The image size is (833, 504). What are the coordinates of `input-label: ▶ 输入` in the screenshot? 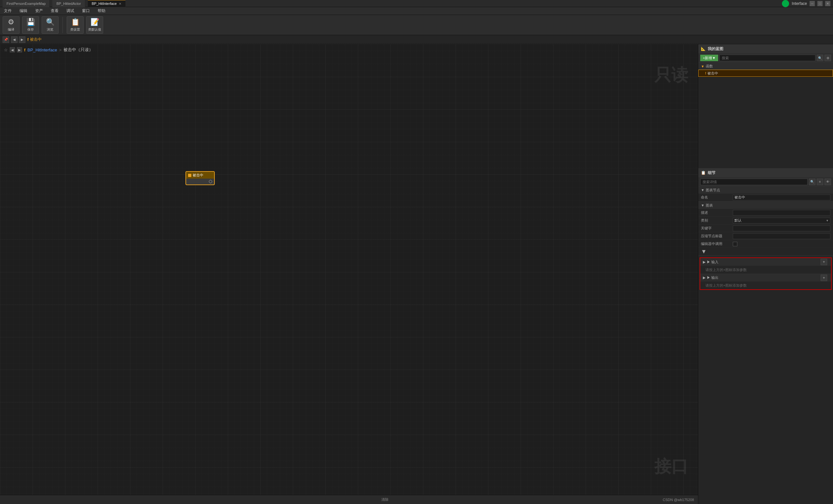 It's located at (713, 262).